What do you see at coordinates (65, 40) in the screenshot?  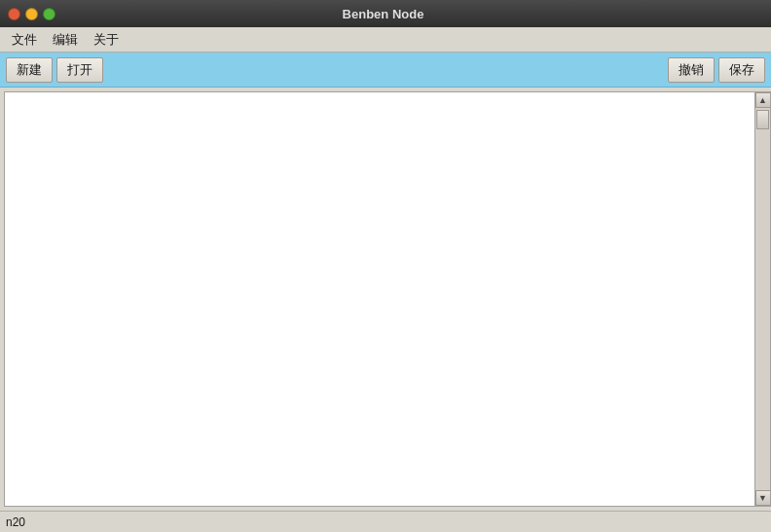 I see `menu-edit: 编辑` at bounding box center [65, 40].